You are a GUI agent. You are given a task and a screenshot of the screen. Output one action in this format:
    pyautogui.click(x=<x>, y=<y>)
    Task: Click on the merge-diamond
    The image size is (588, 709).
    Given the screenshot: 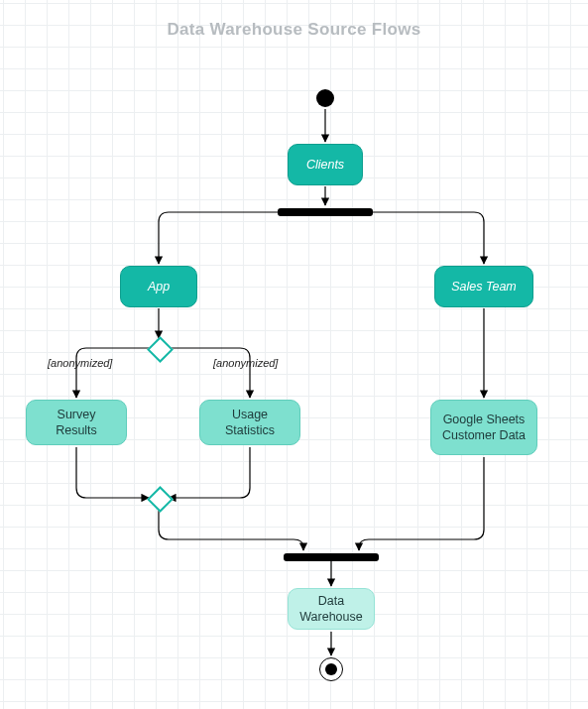 What is the action you would take?
    pyautogui.click(x=161, y=500)
    